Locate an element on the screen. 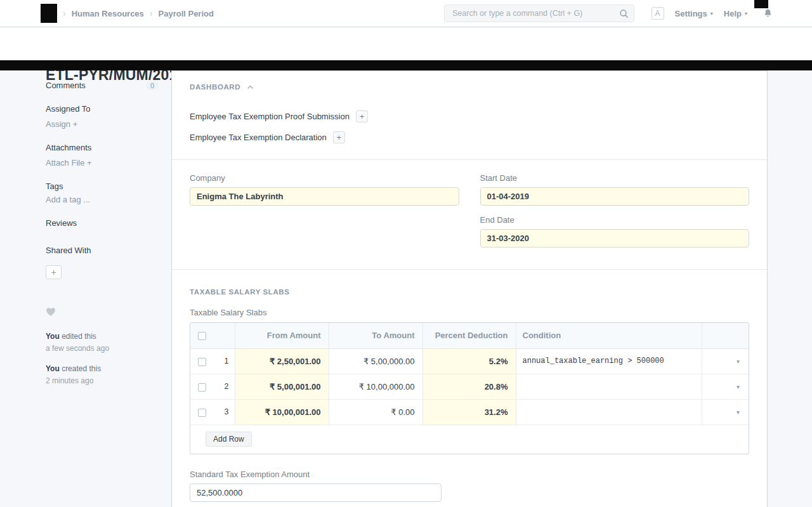 Image resolution: width=812 pixels, height=507 pixels. help-label: Help is located at coordinates (733, 14).